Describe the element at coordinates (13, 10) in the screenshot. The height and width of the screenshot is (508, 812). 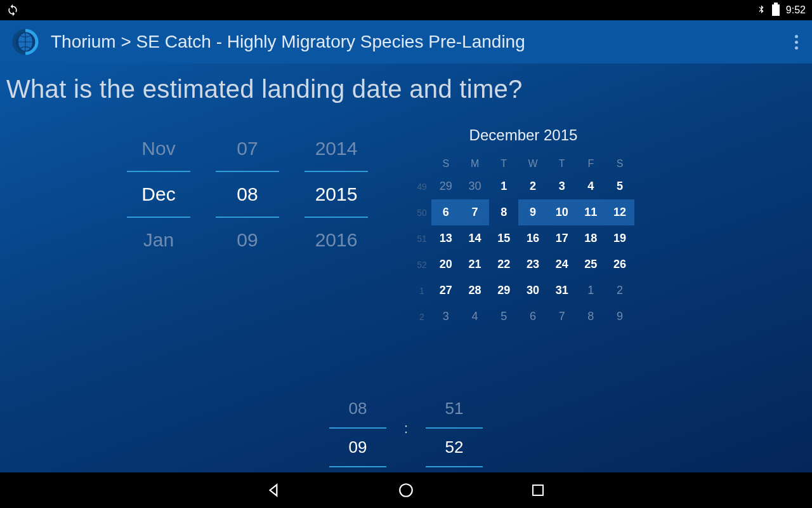
I see `sync-icon` at that location.